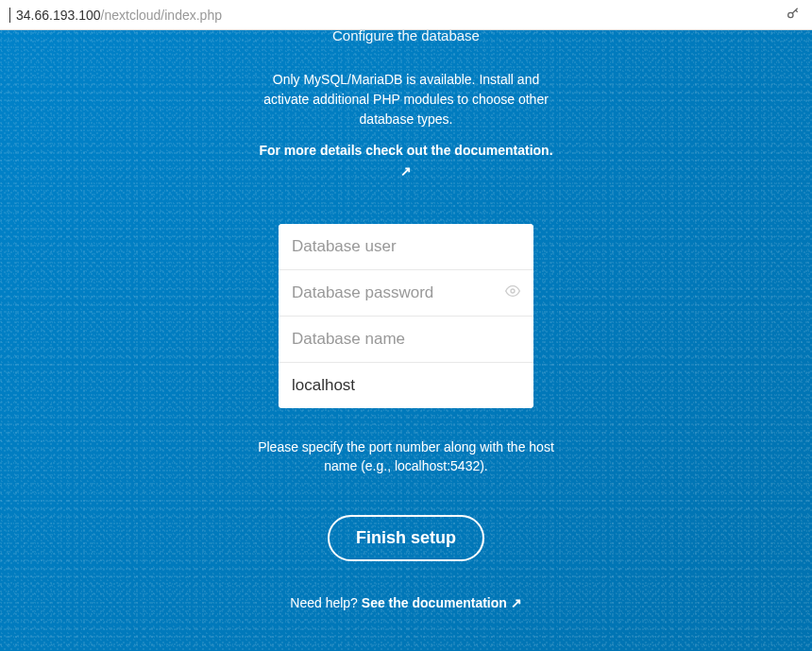  Describe the element at coordinates (406, 100) in the screenshot. I see `db-availability-info: Only MySQL/MariaDB is available. Install…` at that location.